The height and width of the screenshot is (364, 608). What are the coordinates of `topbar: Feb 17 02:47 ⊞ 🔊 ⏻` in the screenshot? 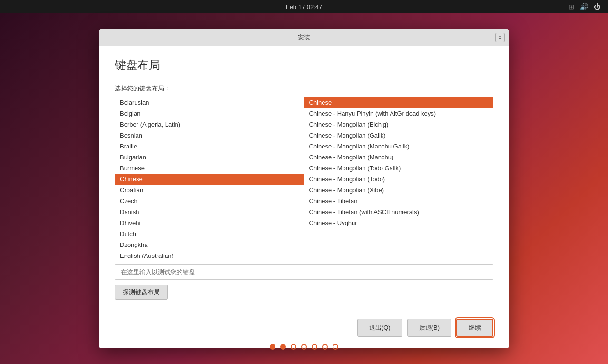 It's located at (304, 7).